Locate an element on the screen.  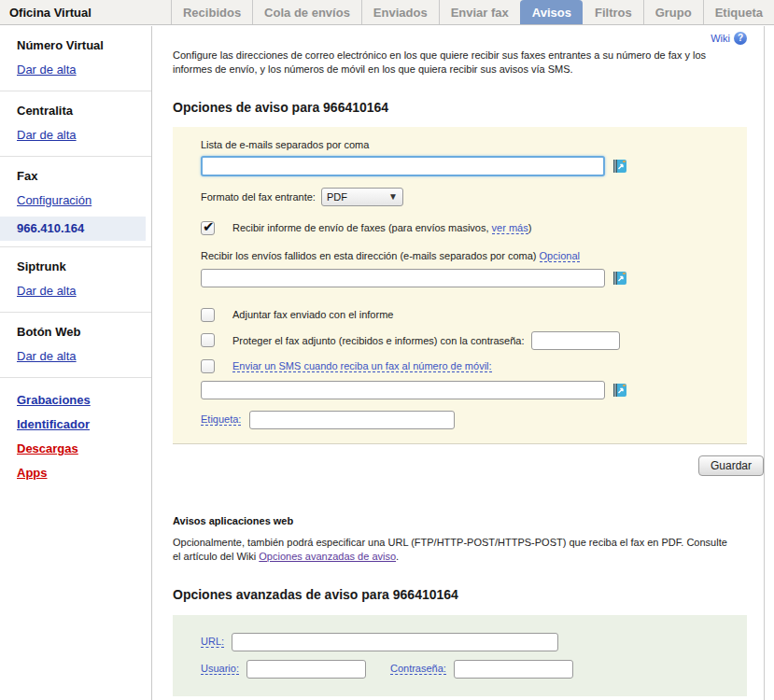
credentials-row: Usuario: Contraseña: is located at coordinates (465, 669).